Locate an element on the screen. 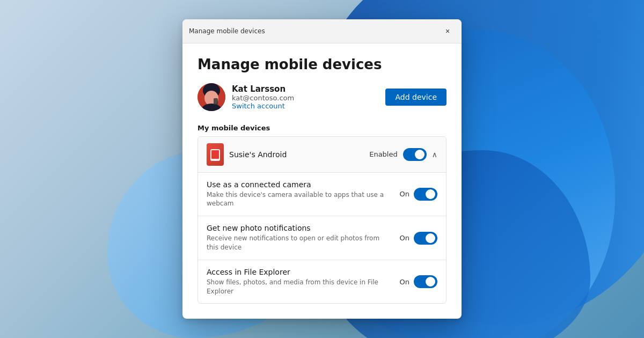 This screenshot has height=338, width=644. setting-on-label-1: On is located at coordinates (405, 238).